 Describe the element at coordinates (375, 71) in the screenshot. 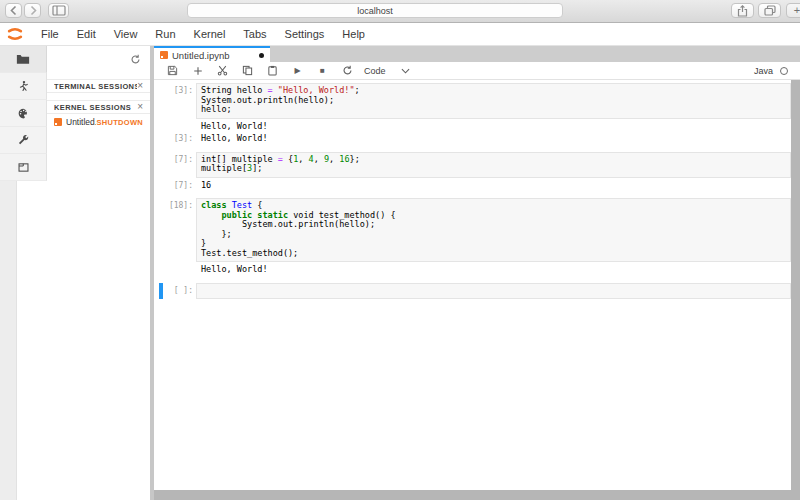

I see `cell-type-value: Code` at that location.